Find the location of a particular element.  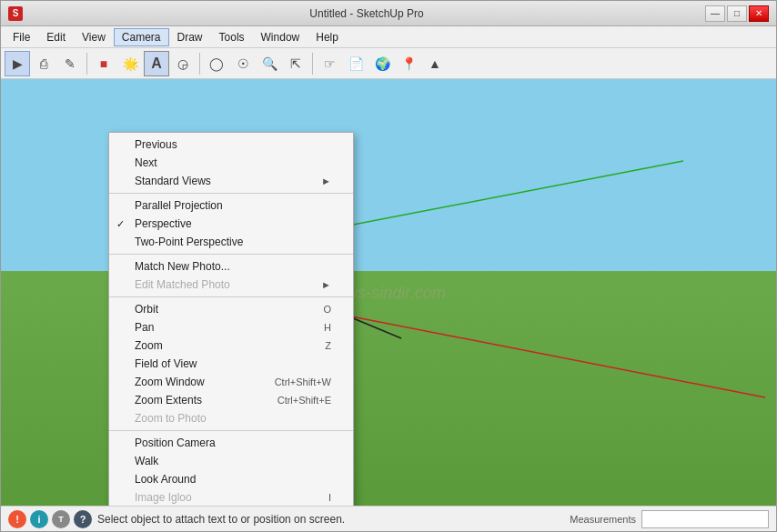

menu-item-previous: Previous is located at coordinates (231, 145).